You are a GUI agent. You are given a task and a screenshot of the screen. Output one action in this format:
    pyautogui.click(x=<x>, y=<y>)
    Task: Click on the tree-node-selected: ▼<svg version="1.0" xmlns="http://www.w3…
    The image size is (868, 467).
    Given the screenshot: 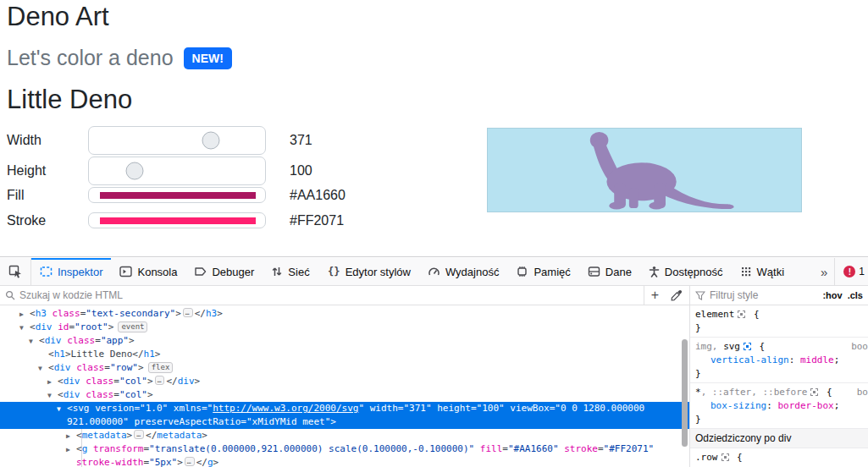 What is the action you would take?
    pyautogui.click(x=345, y=415)
    